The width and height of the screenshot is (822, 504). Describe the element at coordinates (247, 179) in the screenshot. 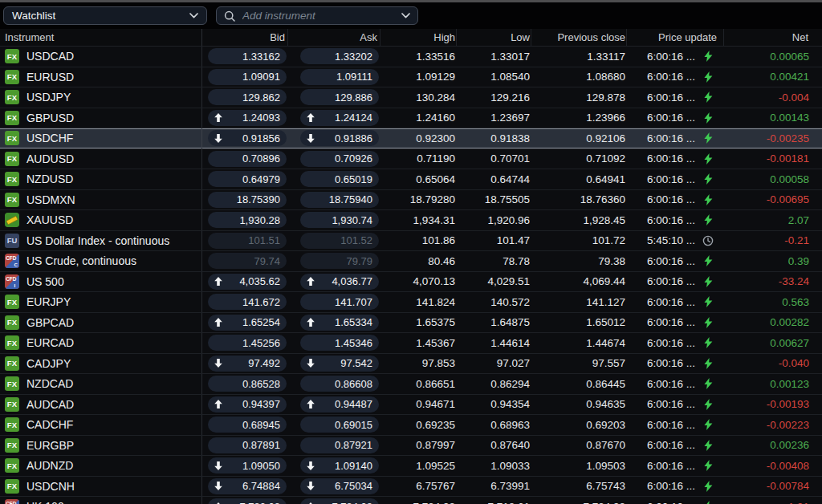

I see `bid-price-button: 0.64979` at that location.